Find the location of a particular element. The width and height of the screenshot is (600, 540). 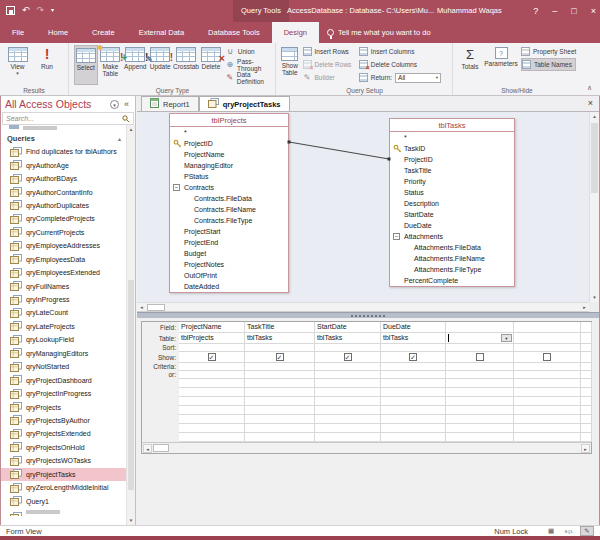

field-row: Attachments.FileData is located at coordinates (452, 248).